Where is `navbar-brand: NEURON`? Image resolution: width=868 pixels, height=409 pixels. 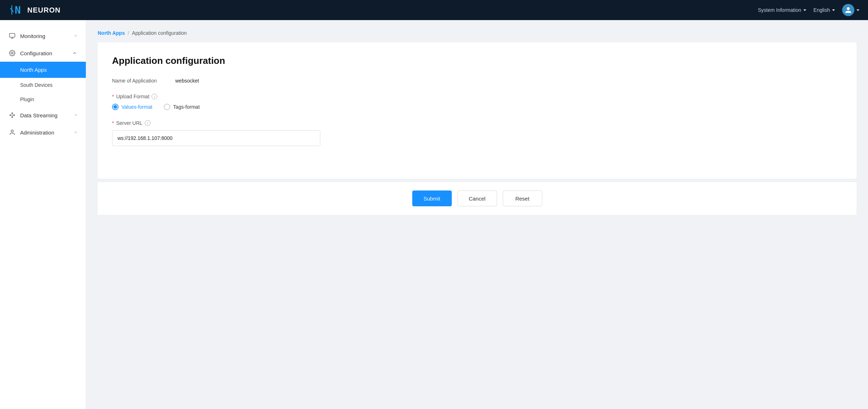 navbar-brand: NEURON is located at coordinates (44, 10).